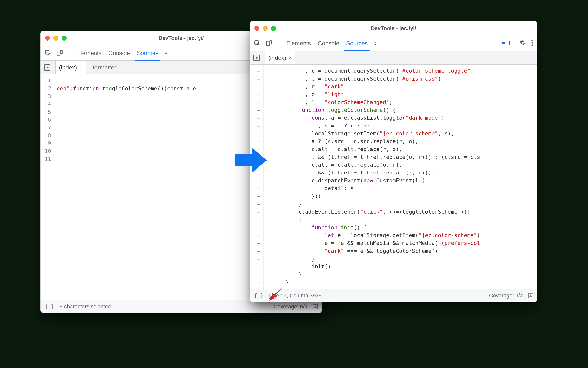 This screenshot has height=368, width=588. What do you see at coordinates (509, 43) in the screenshot?
I see `issues-count: 1` at bounding box center [509, 43].